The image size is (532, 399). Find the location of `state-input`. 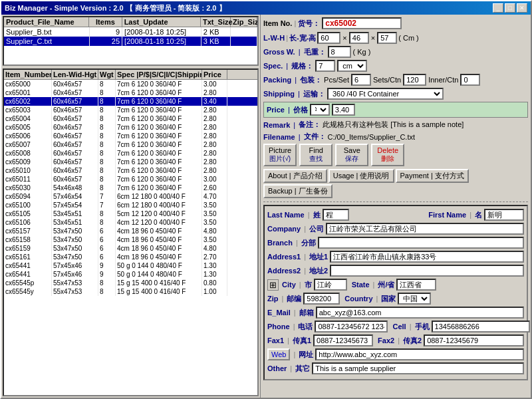

state-input is located at coordinates (416, 285).